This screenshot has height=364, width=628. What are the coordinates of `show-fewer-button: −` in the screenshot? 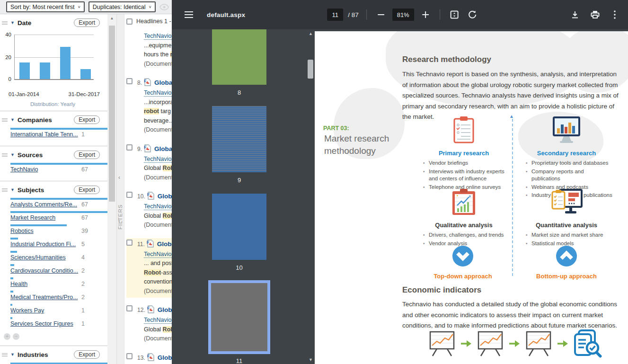 It's located at (16, 337).